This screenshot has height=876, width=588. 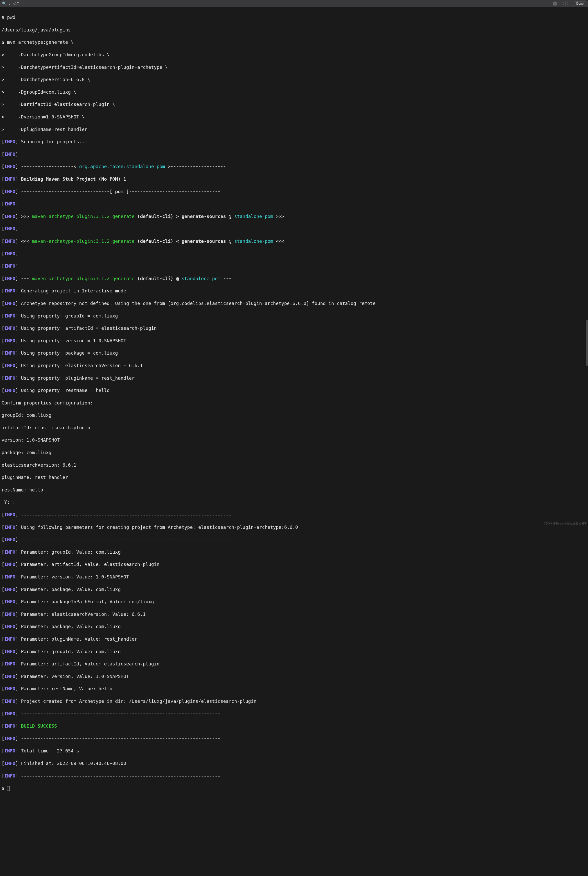 What do you see at coordinates (4, 4) in the screenshot?
I see `search-icon: 🔍` at bounding box center [4, 4].